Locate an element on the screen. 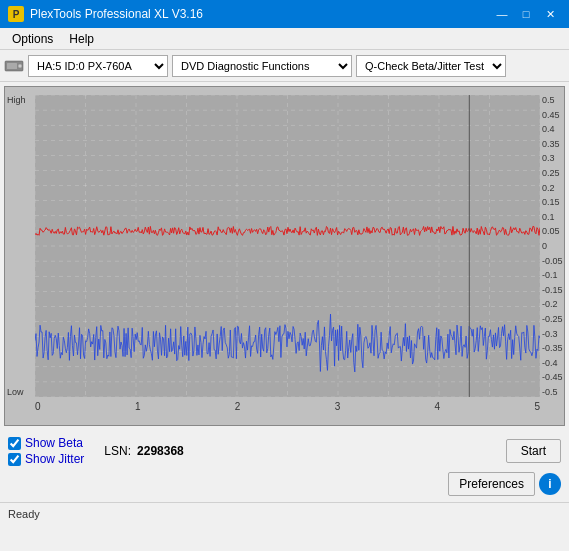 The width and height of the screenshot is (569, 551). x-axis-label: 0 is located at coordinates (38, 406).